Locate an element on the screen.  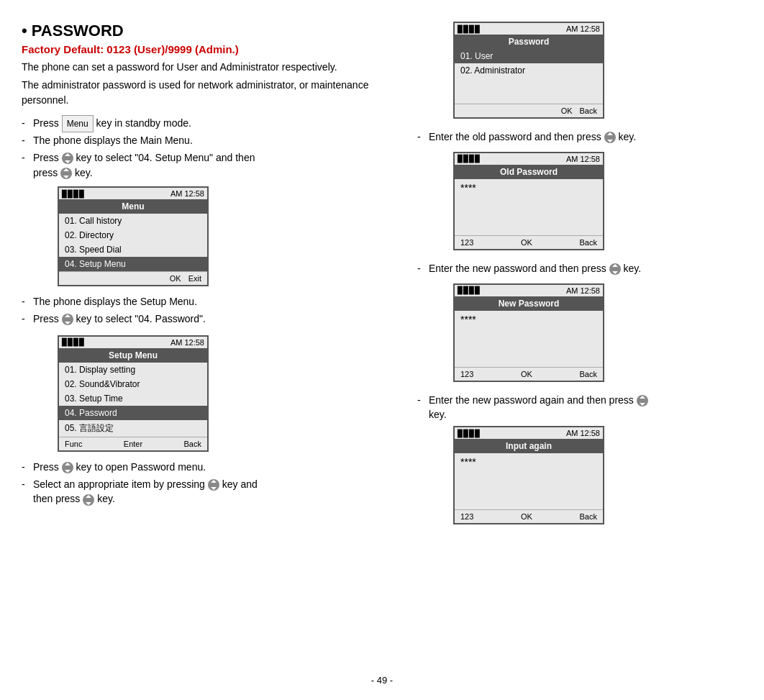
instruction-6: Press key to open Password menu. is located at coordinates (201, 468).